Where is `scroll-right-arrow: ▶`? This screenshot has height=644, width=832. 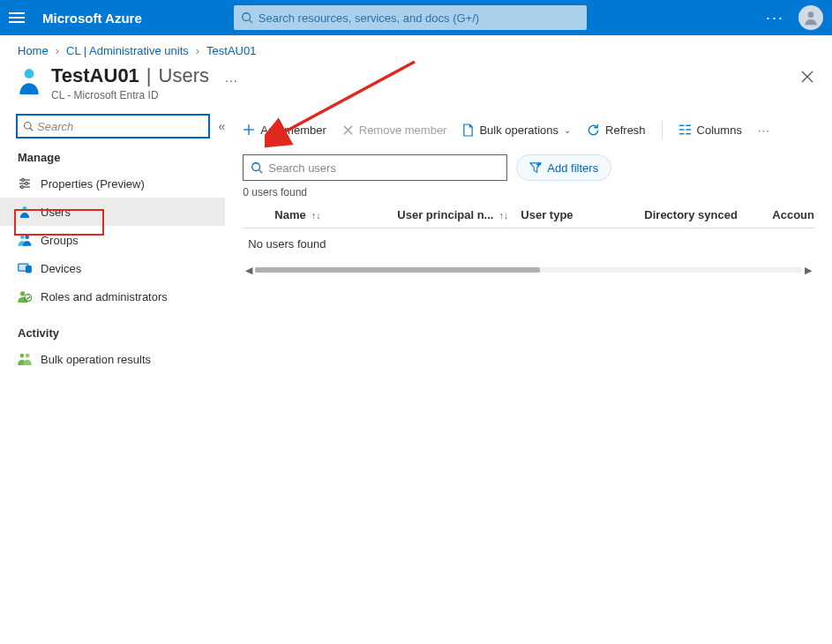
scroll-right-arrow: ▶ is located at coordinates (808, 270).